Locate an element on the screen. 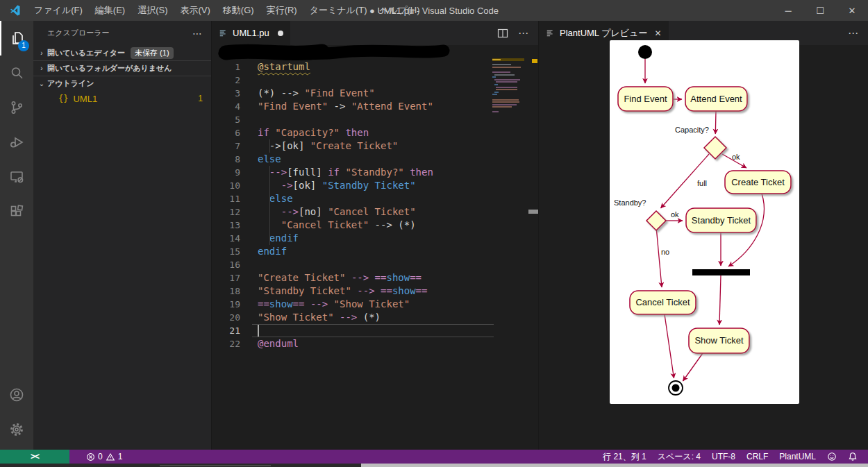  activity-extensions is located at coordinates (17, 212).